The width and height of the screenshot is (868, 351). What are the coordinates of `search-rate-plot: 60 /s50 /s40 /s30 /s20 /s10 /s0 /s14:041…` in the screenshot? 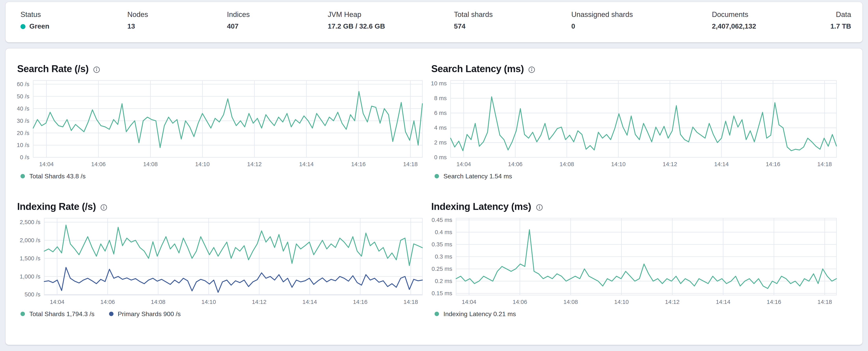 It's located at (221, 124).